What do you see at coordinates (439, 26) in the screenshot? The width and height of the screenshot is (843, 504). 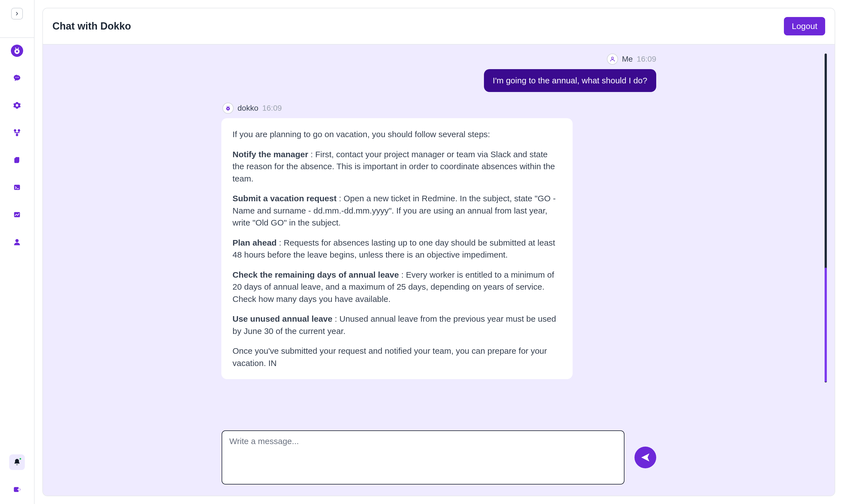 I see `card-header: Chat with Dokko Logout` at bounding box center [439, 26].